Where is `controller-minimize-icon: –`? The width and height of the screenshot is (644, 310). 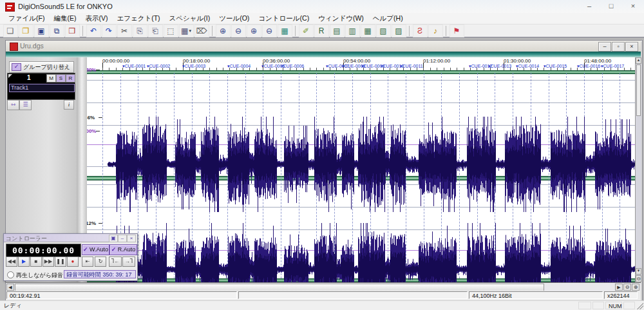
controller-minimize-icon: – is located at coordinates (122, 238).